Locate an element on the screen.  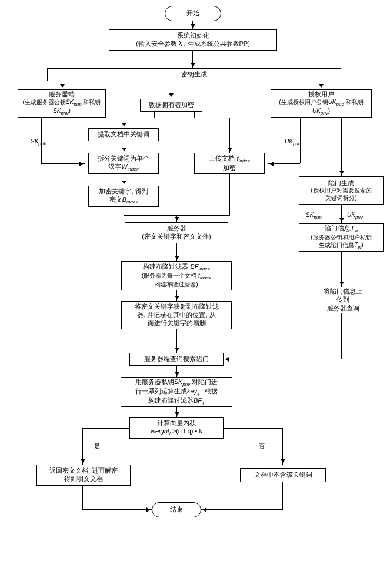
server-side-title: 服务器端 is located at coordinates (62, 95).